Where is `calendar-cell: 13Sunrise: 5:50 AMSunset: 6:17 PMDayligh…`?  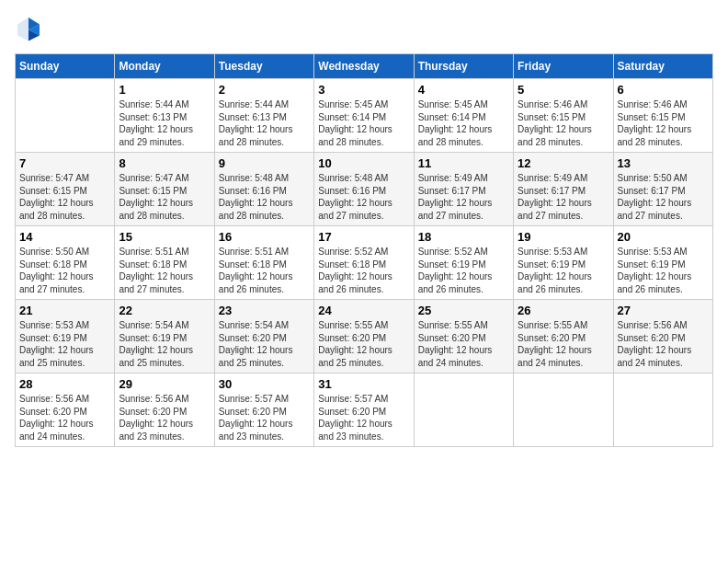
calendar-cell: 13Sunrise: 5:50 AMSunset: 6:17 PMDayligh… is located at coordinates (663, 190).